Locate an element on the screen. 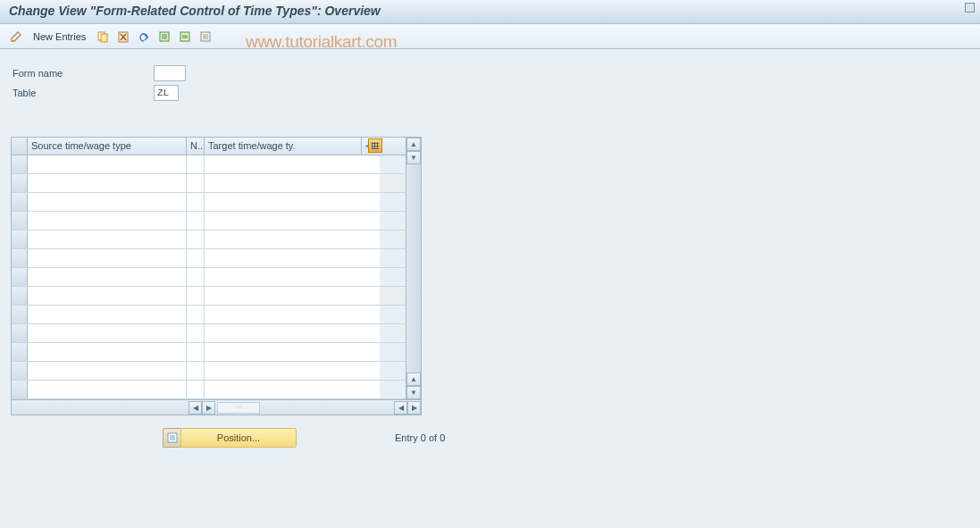  row-selector-header is located at coordinates (20, 147).